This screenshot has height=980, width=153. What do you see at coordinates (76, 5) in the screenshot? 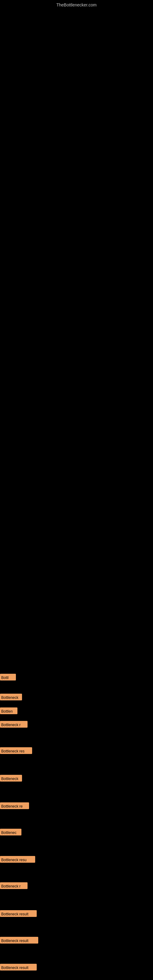
I see `site-title: TheBottlenecker.com` at bounding box center [76, 5].